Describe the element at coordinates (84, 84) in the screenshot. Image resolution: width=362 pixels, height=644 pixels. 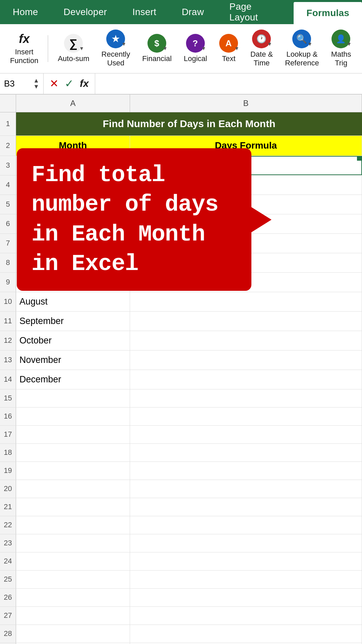
I see `formula-fx-icon: fx` at that location.